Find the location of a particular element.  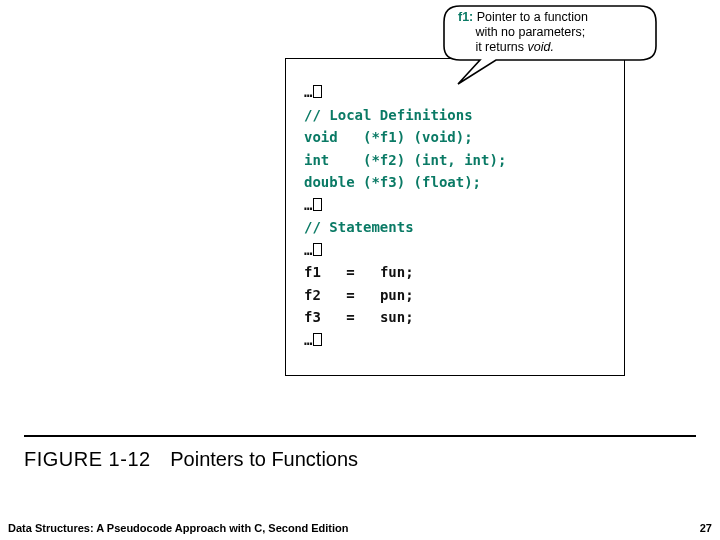

code-ellipsis-4: … is located at coordinates (308, 340).